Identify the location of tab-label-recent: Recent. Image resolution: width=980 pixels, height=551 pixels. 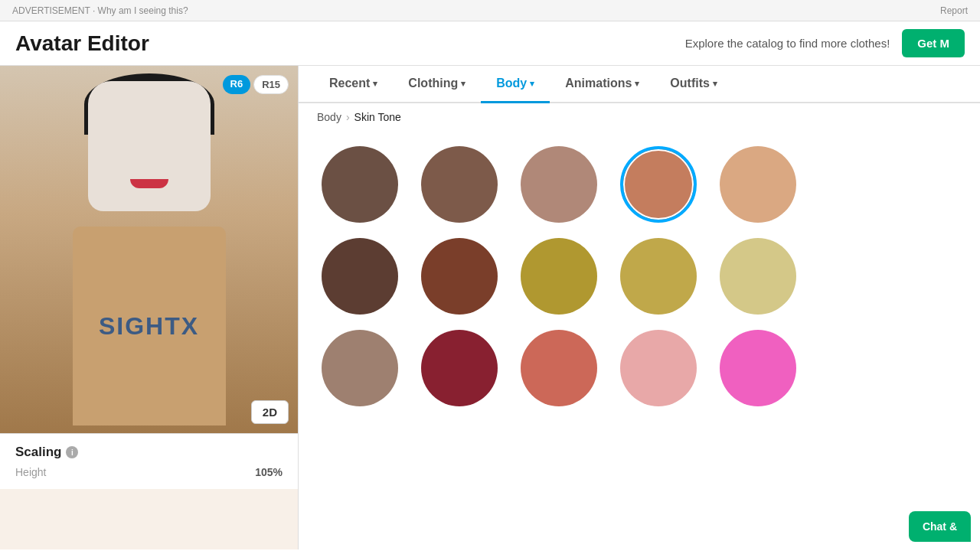
(349, 83).